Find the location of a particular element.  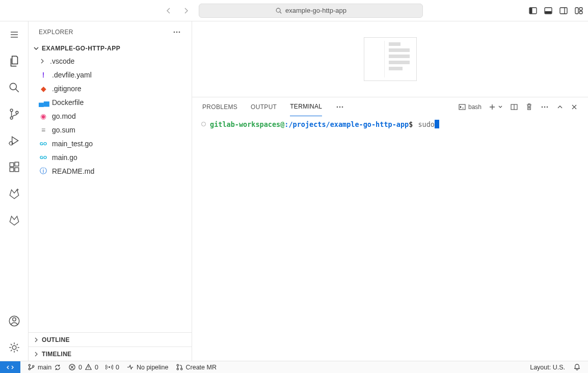

remote-icon is located at coordinates (10, 367).